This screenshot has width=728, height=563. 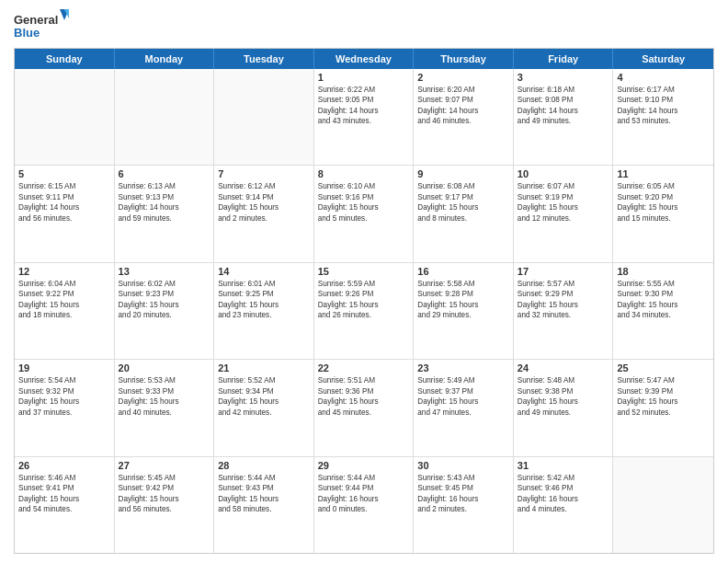 I want to click on cell-sunrise: Sunrise: 5:42 AM, so click(x=563, y=478).